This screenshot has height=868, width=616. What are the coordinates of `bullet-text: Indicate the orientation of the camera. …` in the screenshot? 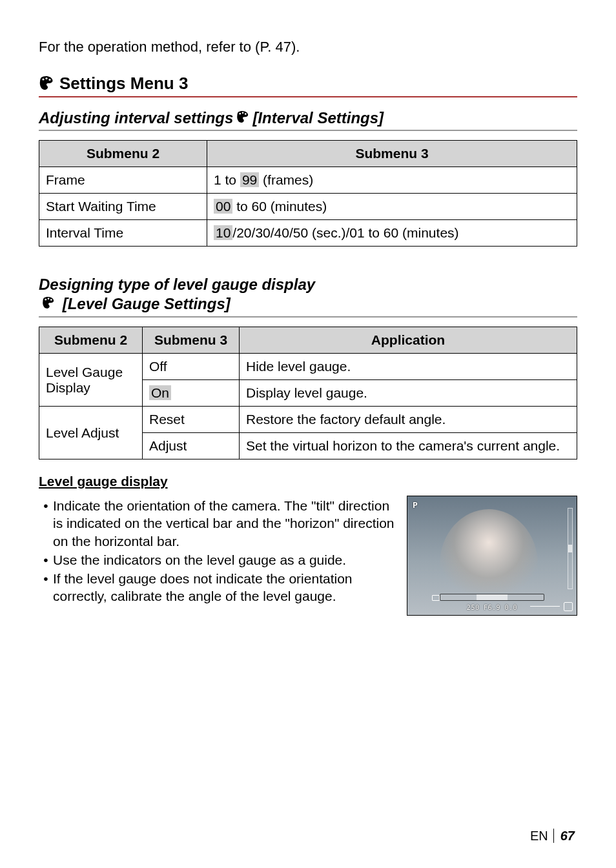 It's located at (225, 523).